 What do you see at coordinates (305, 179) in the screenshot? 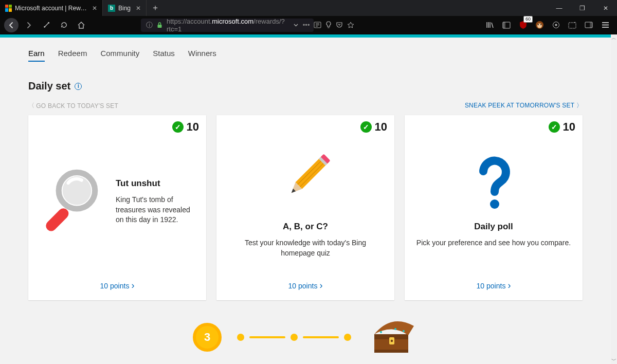
I see `pencil-icon` at bounding box center [305, 179].